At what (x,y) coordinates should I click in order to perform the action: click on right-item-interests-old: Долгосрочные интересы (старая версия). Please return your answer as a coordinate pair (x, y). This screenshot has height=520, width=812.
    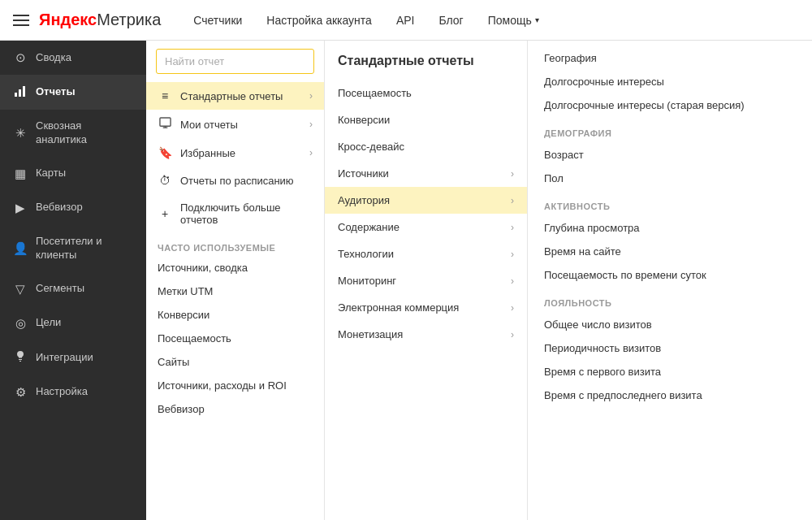
    Looking at the image, I should click on (670, 106).